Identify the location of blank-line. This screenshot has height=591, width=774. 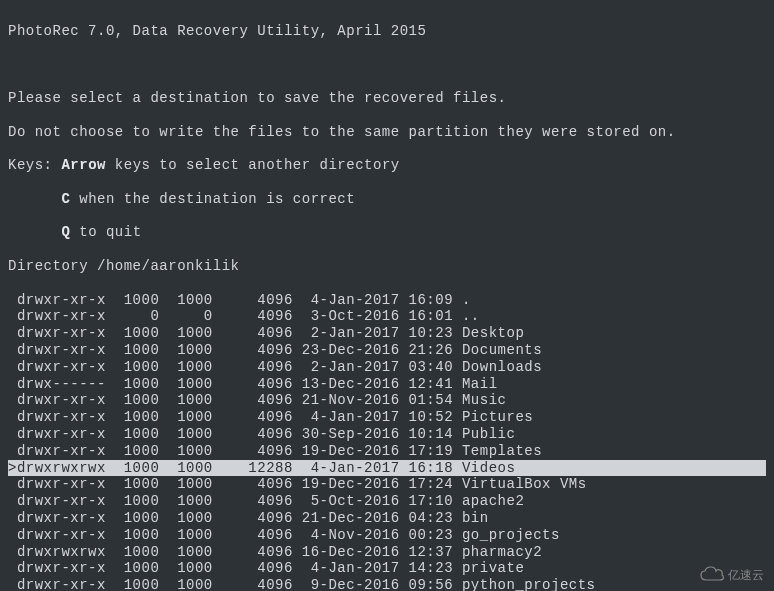
(387, 64).